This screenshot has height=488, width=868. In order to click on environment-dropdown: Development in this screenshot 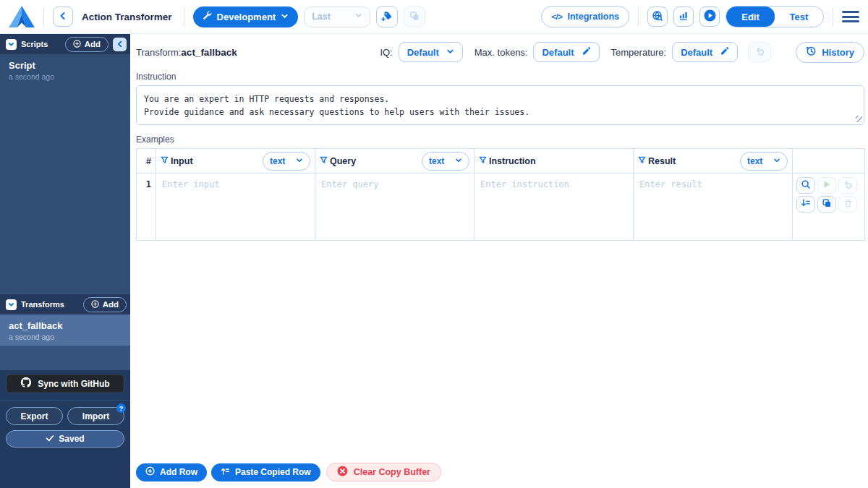, I will do `click(246, 17)`.